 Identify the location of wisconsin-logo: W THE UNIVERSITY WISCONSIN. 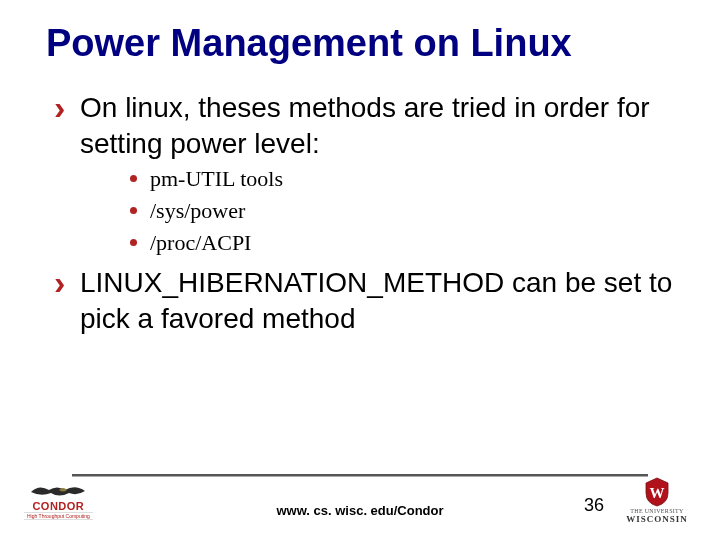
(657, 500).